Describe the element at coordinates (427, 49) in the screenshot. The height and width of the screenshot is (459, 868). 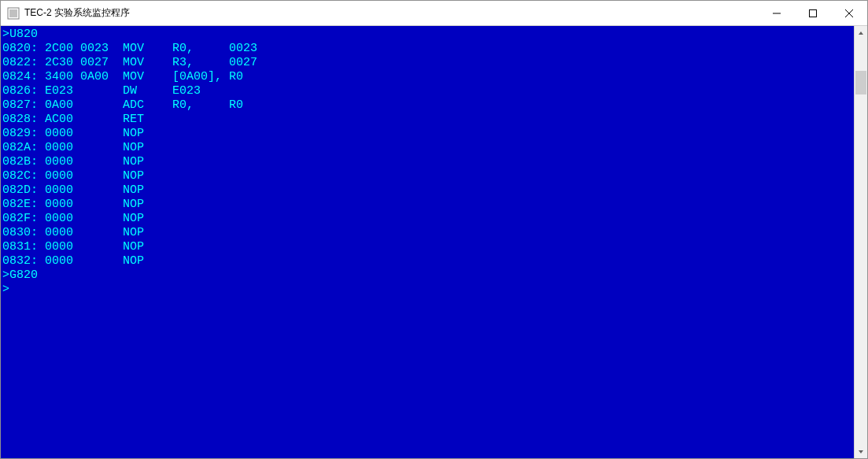
I see `terminal-line: 0820: 2C00 0023 MOV R0, 0023` at that location.